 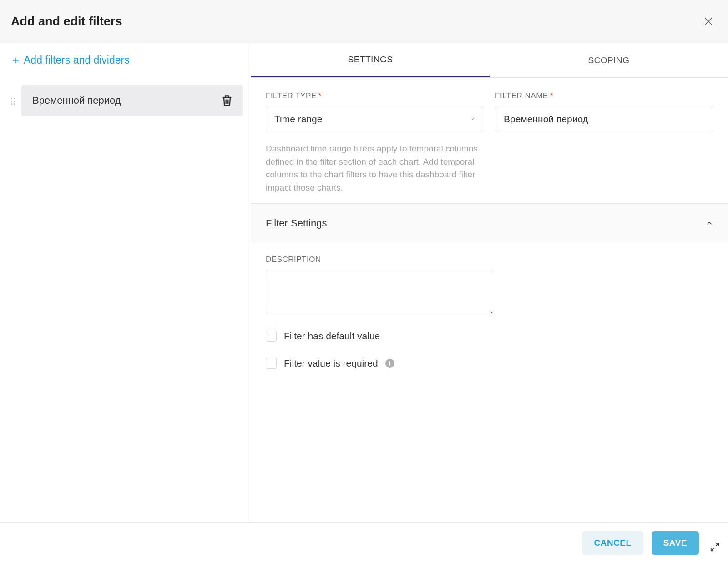 I want to click on info-icon: i, so click(x=390, y=363).